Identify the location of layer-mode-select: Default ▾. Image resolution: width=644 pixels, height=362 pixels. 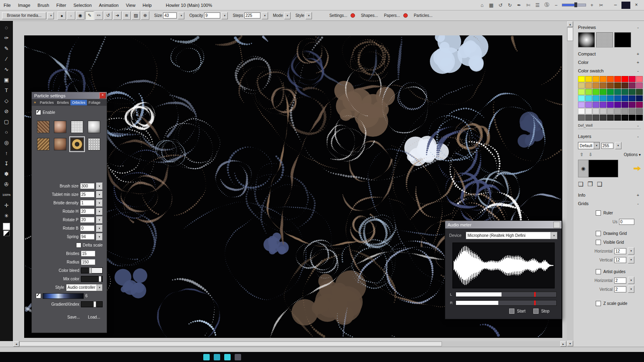
(589, 146).